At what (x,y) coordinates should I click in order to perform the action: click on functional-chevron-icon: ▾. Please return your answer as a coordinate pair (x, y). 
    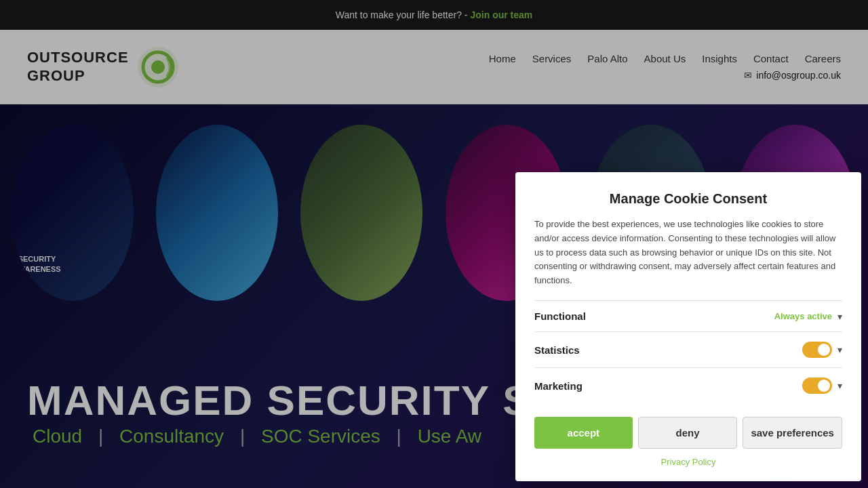
    Looking at the image, I should click on (840, 317).